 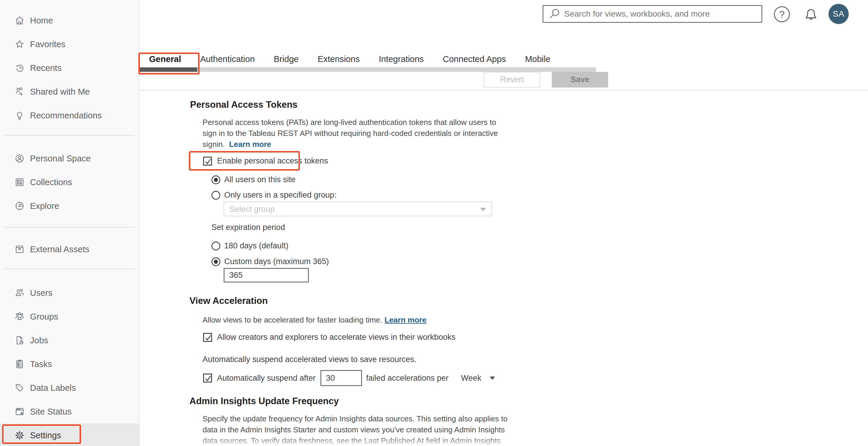 I want to click on enable-pat-label: Enable personal access tokens, so click(x=273, y=161).